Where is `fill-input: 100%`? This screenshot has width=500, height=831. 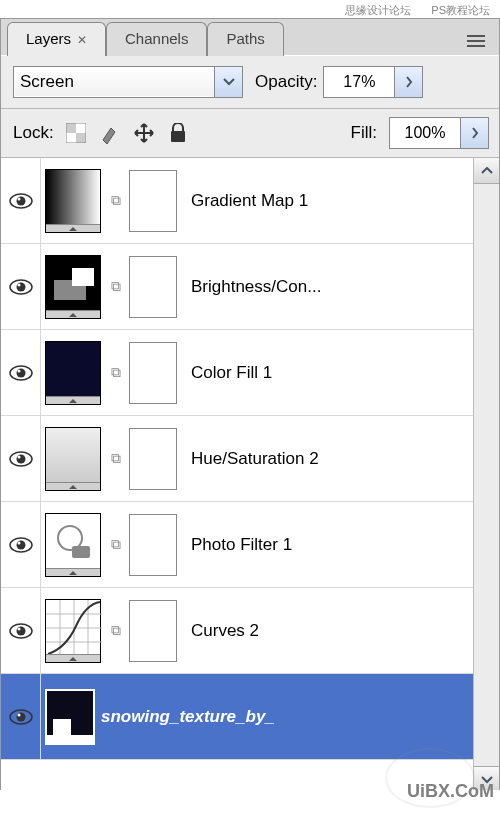
fill-input: 100% is located at coordinates (425, 133).